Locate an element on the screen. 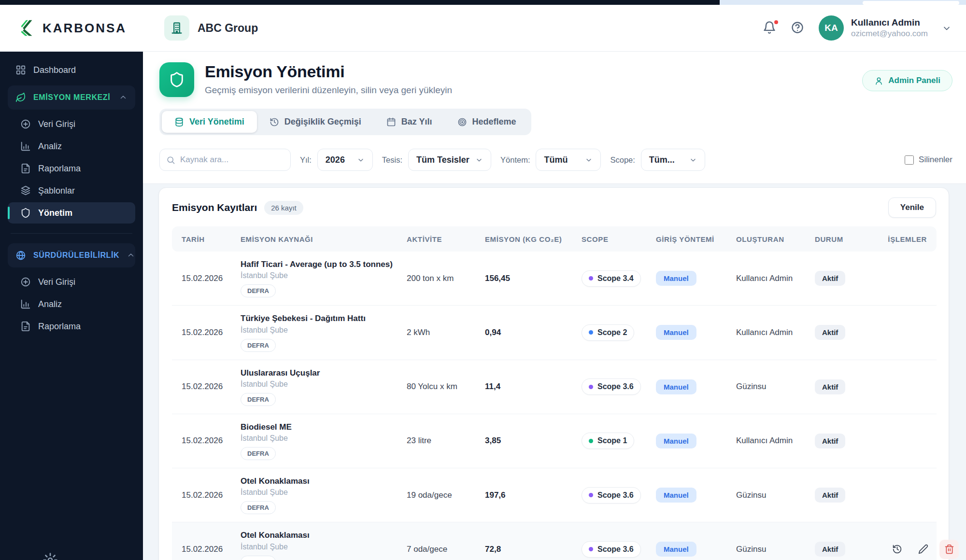 The height and width of the screenshot is (560, 966). row-scope: Scope 3.6 is located at coordinates (609, 549).